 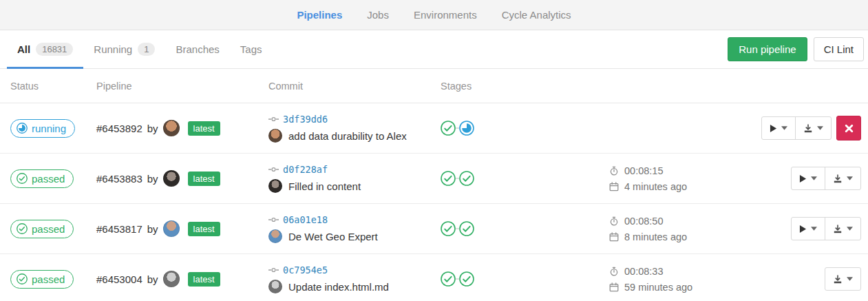 I want to click on status-badge-running: running, so click(x=43, y=128).